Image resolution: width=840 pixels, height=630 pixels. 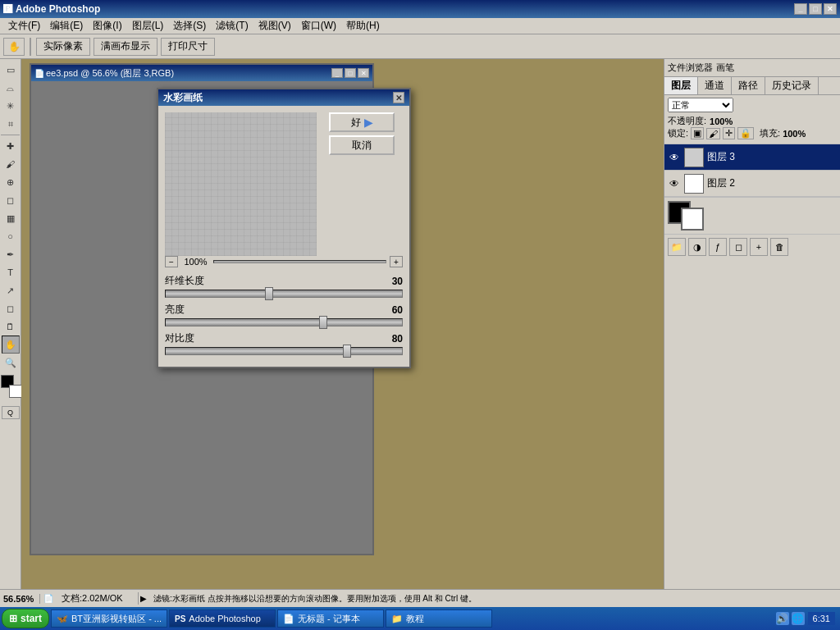 I want to click on taskbar-tutorial-icon: 📁, so click(x=397, y=619).